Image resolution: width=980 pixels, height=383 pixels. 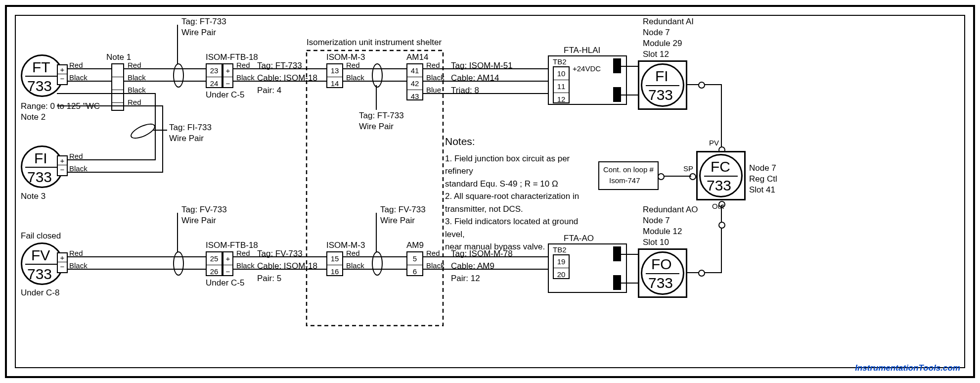 What do you see at coordinates (245, 265) in the screenshot?
I see `ftb-b-b: Black` at bounding box center [245, 265].